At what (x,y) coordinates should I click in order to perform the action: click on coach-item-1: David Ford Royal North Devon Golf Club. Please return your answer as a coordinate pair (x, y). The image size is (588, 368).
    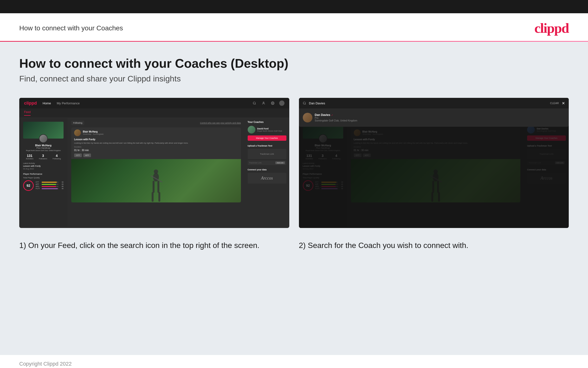
    Looking at the image, I should click on (267, 130).